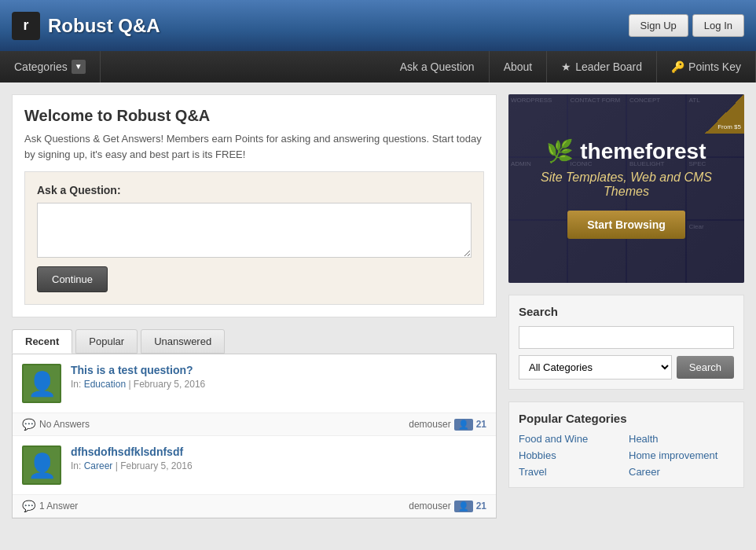 This screenshot has width=756, height=550. I want to click on login-button: Log In, so click(718, 25).